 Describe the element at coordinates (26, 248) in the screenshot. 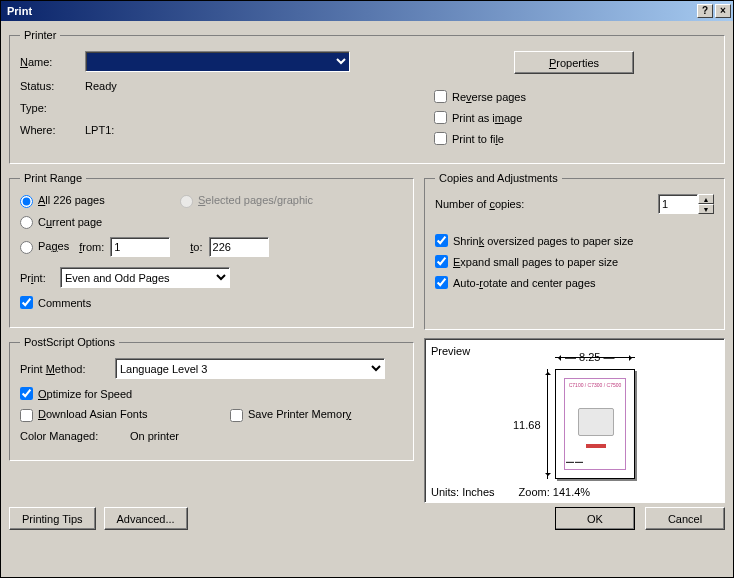

I see `pages-radio` at that location.